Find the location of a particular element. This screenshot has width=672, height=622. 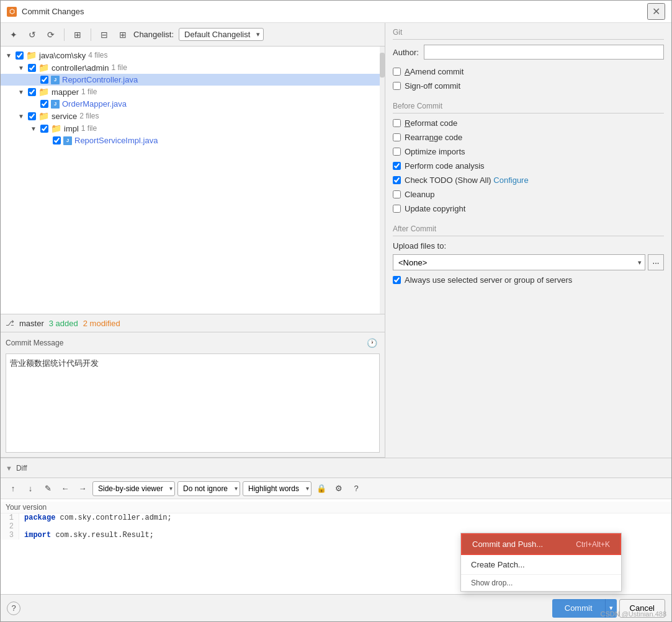

signoff-checkbox is located at coordinates (397, 86).